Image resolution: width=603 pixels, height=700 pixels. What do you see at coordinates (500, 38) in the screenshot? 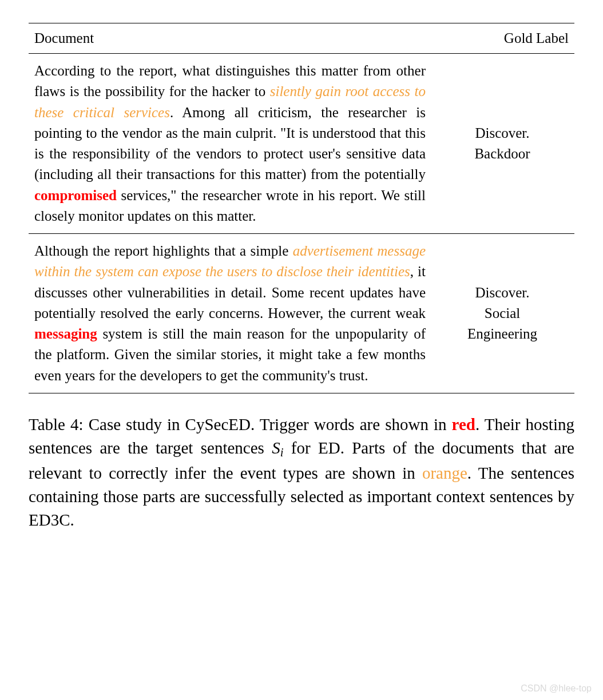
I see `header-gold-label: Gold Label` at bounding box center [500, 38].